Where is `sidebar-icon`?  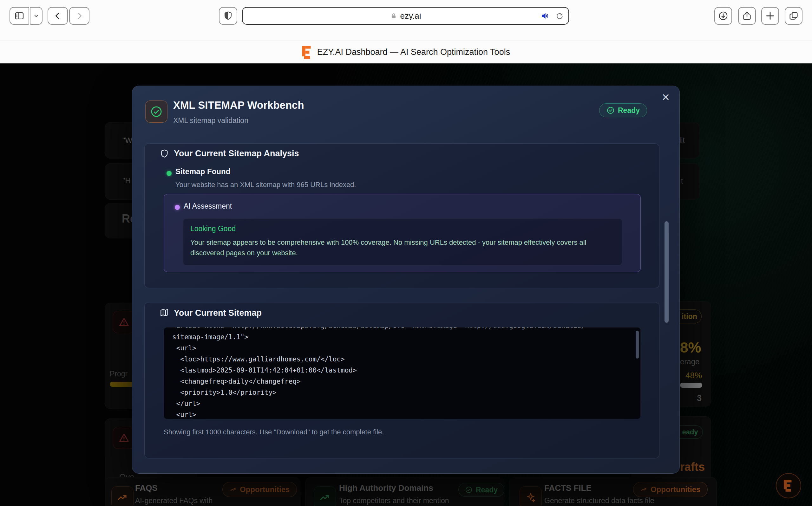
sidebar-icon is located at coordinates (19, 16).